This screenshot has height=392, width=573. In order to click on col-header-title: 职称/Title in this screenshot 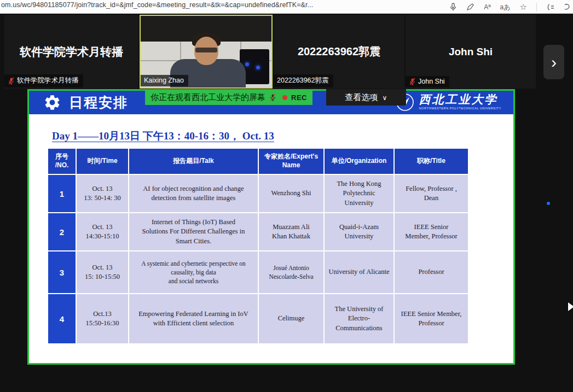, I will do `click(431, 161)`.